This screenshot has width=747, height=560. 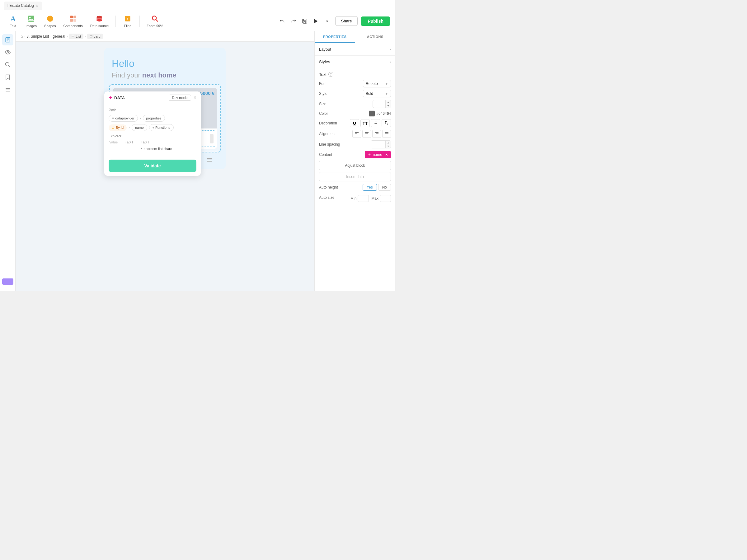 I want to click on publish-button: Publish, so click(x=376, y=21).